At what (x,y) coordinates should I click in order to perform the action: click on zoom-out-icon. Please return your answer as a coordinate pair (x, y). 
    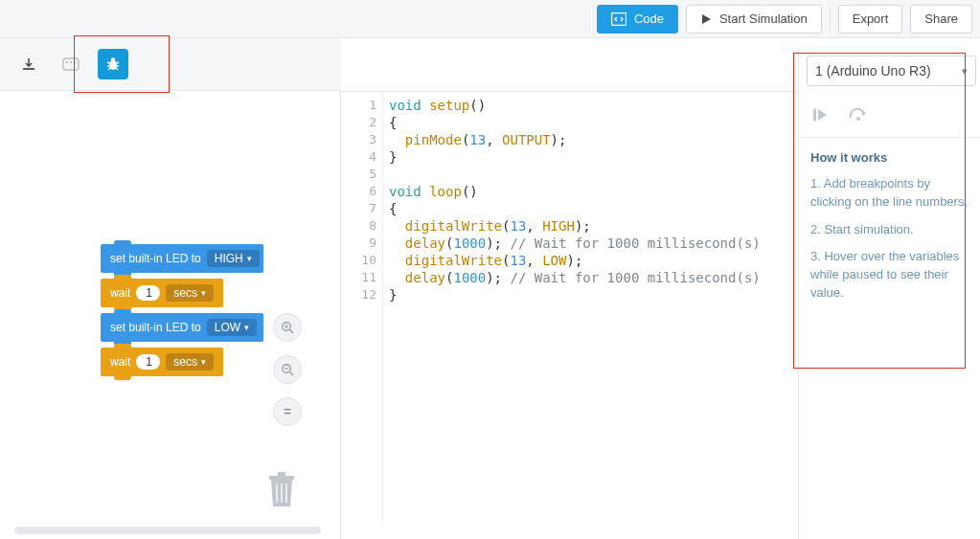
    Looking at the image, I should click on (287, 370).